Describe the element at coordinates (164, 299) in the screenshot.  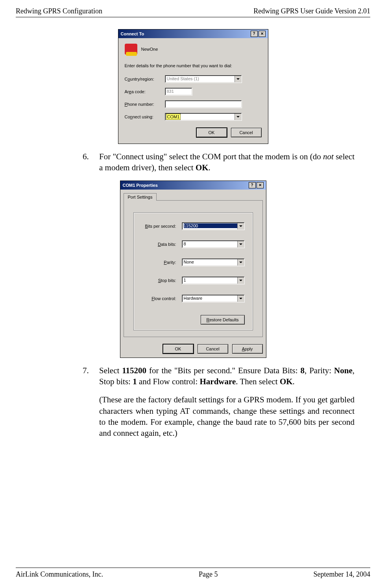
I see `flow-control-label: Flow control:` at that location.